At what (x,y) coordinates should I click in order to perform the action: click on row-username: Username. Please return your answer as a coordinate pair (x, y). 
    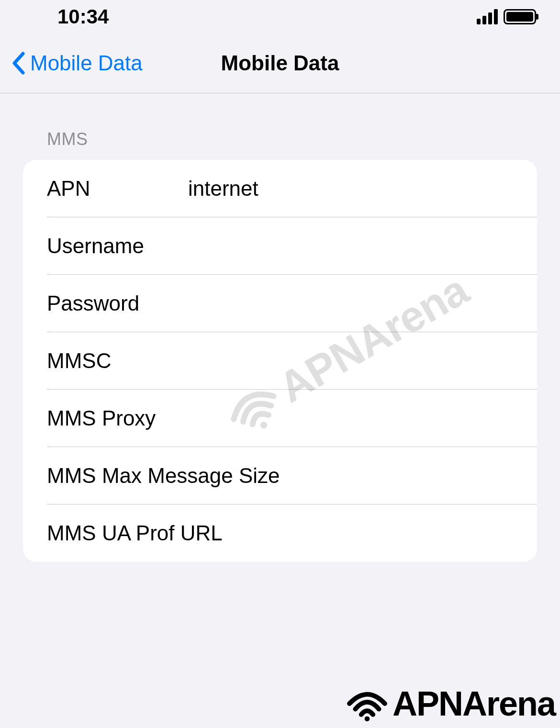
    Looking at the image, I should click on (280, 246).